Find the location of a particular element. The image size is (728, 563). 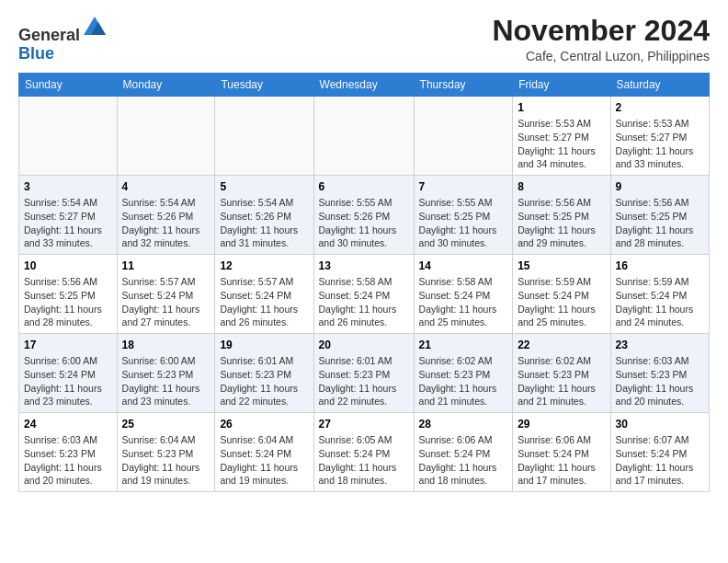

day-number: 25 is located at coordinates (166, 424).